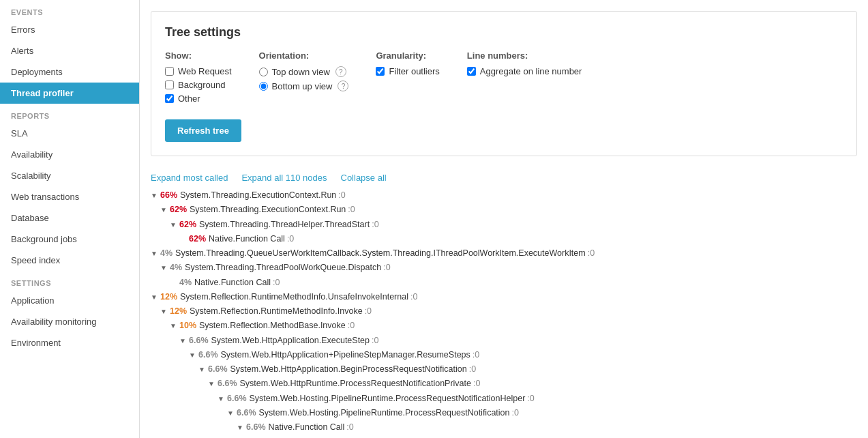  What do you see at coordinates (70, 93) in the screenshot?
I see `sidebar-item-thread-profiler: Thread profiler` at bounding box center [70, 93].